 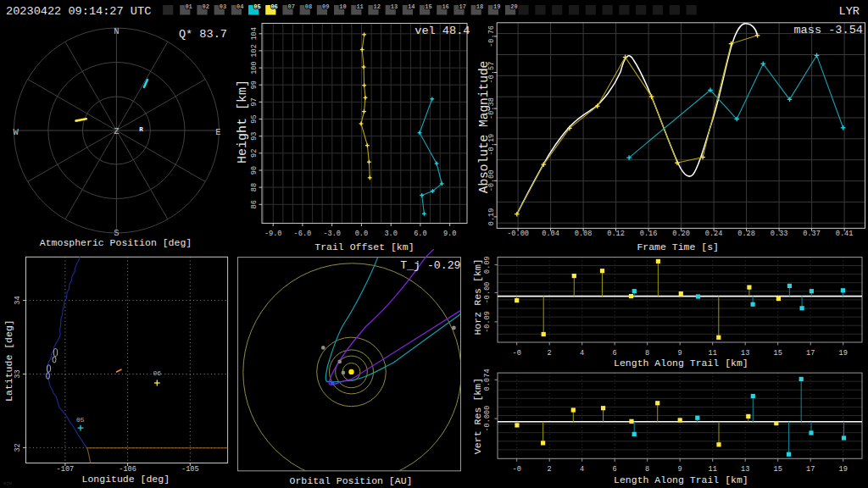 I want to click on svg-text: 0.16, so click(x=649, y=234).